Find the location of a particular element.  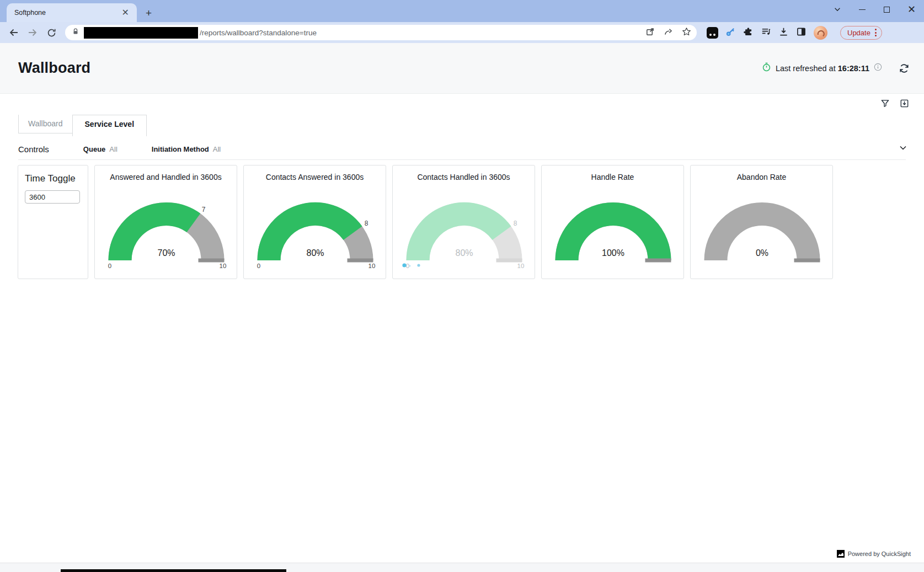

tab-service-level: Service Level is located at coordinates (110, 126).